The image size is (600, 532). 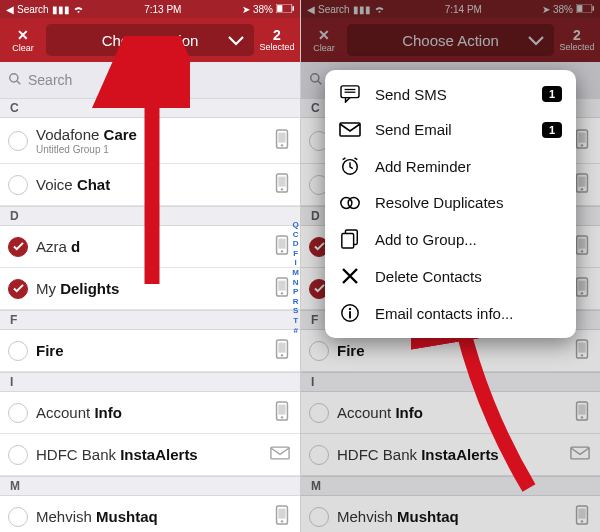 I want to click on popup-item-x: Delete Contacts, so click(x=450, y=276).